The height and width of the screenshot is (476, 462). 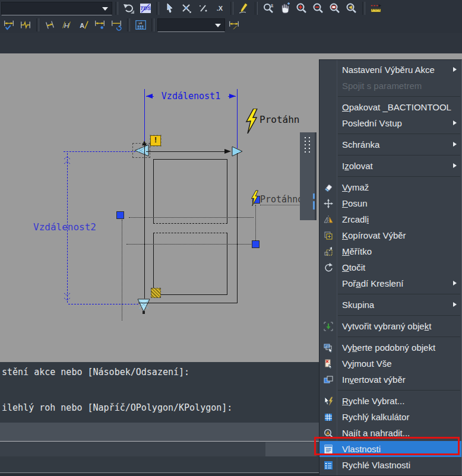 I want to click on menu-item-label: Izolovat, so click(x=355, y=166).